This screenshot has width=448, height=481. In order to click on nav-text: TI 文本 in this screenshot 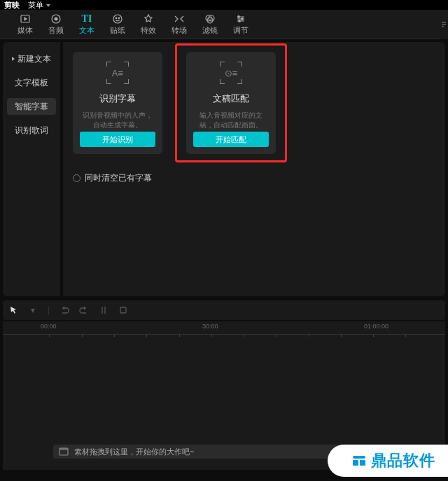, I will do `click(87, 25)`.